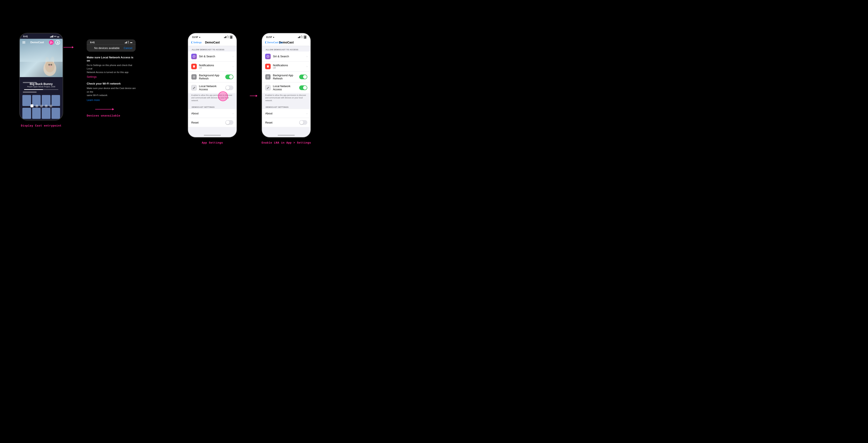  What do you see at coordinates (212, 98) in the screenshot?
I see `lna-description-3: Enabled to allow this app permission to …` at bounding box center [212, 98].